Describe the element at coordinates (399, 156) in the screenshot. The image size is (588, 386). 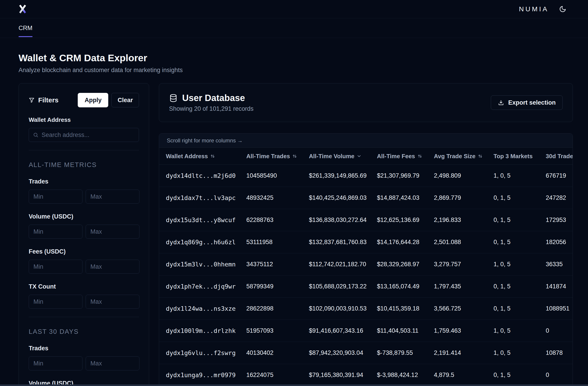
I see `column-header-all-time-fees: All-Time Fees` at that location.